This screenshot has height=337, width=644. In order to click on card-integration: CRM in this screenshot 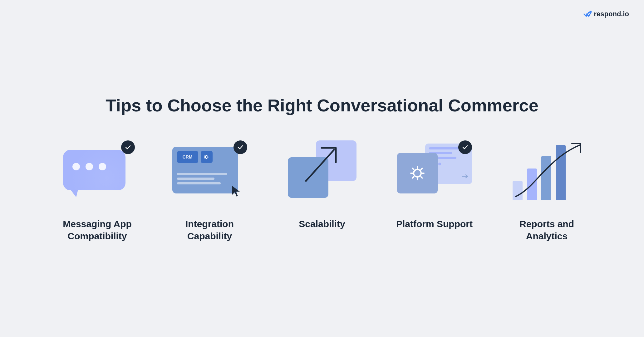, I will do `click(210, 191)`.